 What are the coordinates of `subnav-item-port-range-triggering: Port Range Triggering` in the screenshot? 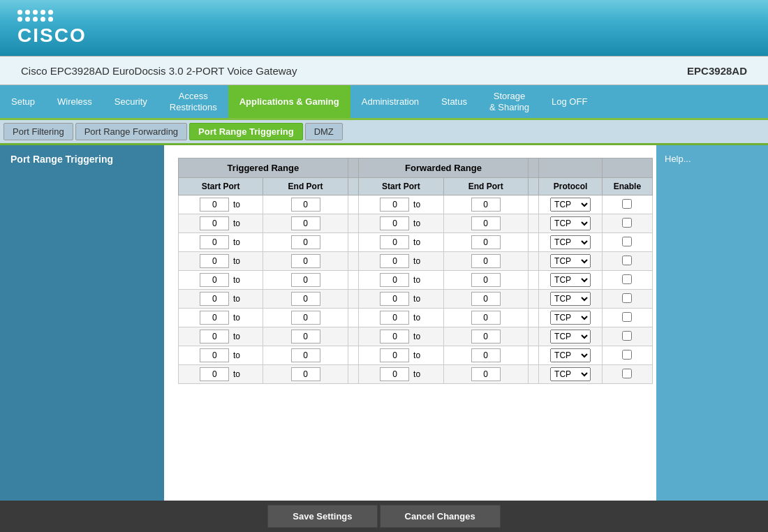 It's located at (246, 131).